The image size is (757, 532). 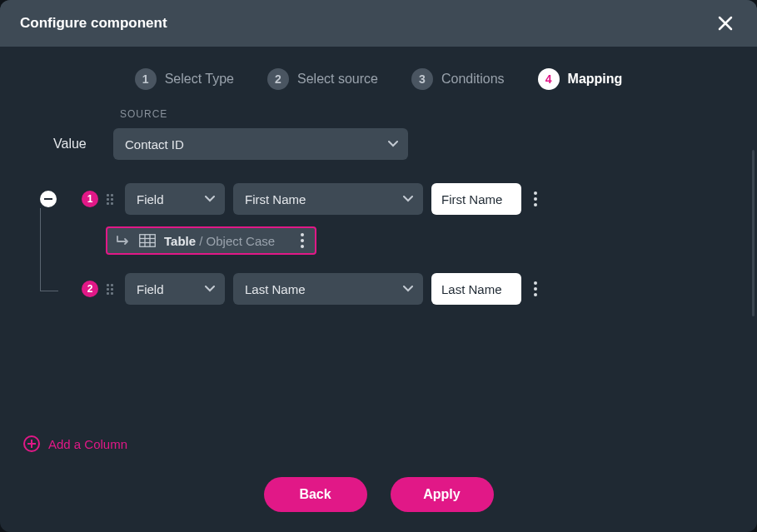 I want to click on step-conditions: 3 Conditions, so click(x=458, y=79).